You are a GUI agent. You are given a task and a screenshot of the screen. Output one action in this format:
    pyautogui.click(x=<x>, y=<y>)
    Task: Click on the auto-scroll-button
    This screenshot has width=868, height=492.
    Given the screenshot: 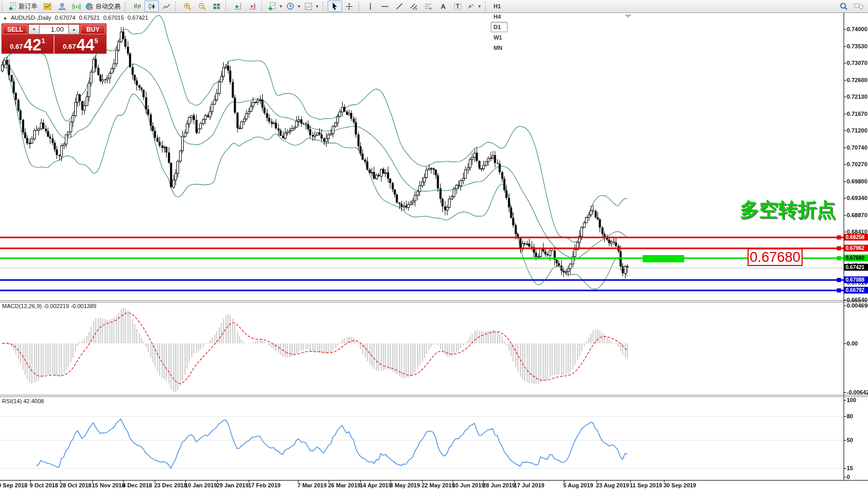 What is the action you would take?
    pyautogui.click(x=238, y=6)
    